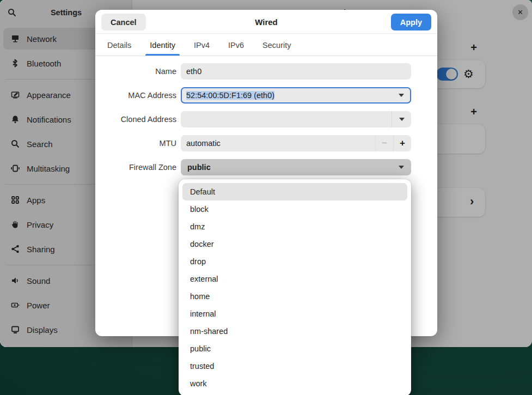 The width and height of the screenshot is (532, 395). Describe the element at coordinates (295, 384) in the screenshot. I see `popup-item-work: work` at that location.